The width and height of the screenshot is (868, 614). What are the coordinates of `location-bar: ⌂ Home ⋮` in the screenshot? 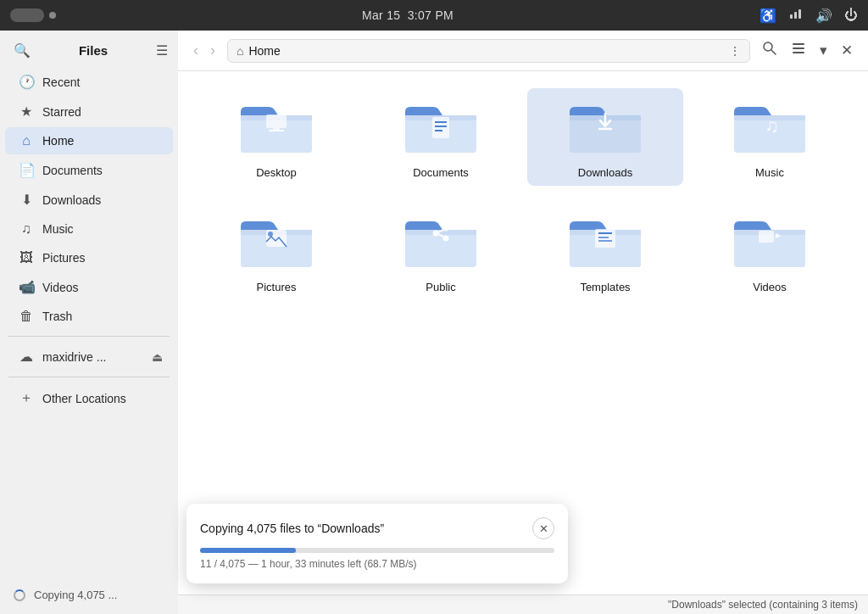 It's located at (488, 51).